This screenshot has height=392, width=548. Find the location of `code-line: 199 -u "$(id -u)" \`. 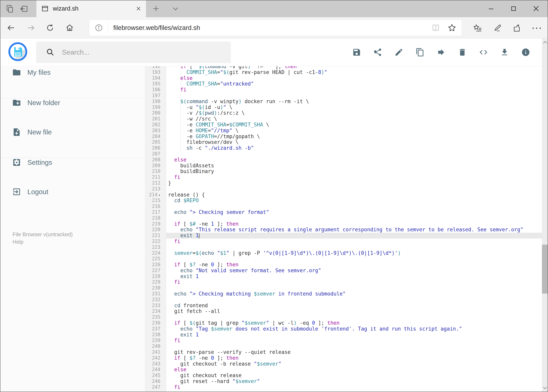

code-line: 199 -u "$(id -u)" \ is located at coordinates (343, 107).